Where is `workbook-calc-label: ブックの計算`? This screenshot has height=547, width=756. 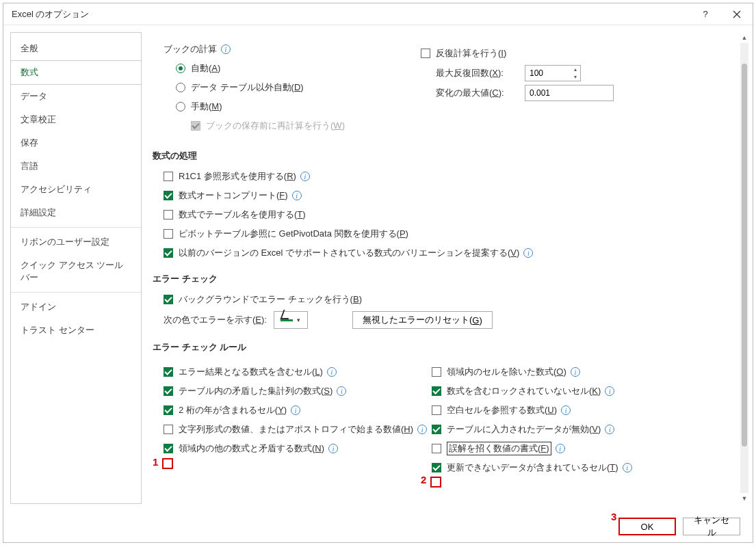
workbook-calc-label: ブックの計算 is located at coordinates (190, 49).